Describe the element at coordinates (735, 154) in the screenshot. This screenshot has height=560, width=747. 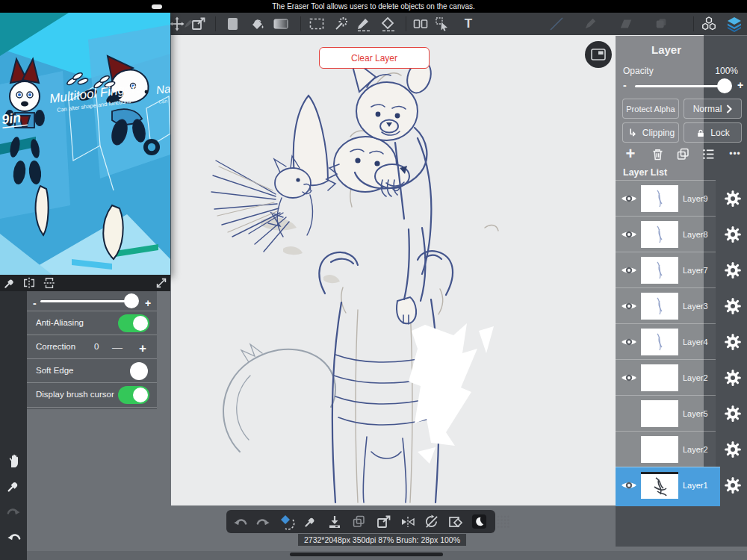
I see `more-options-button: •••` at that location.